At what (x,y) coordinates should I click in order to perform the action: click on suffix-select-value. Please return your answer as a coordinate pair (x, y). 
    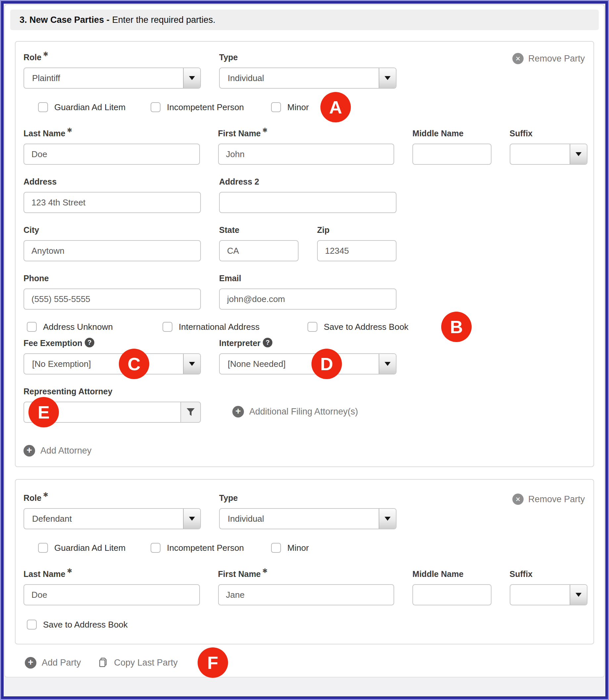
    Looking at the image, I should click on (540, 154).